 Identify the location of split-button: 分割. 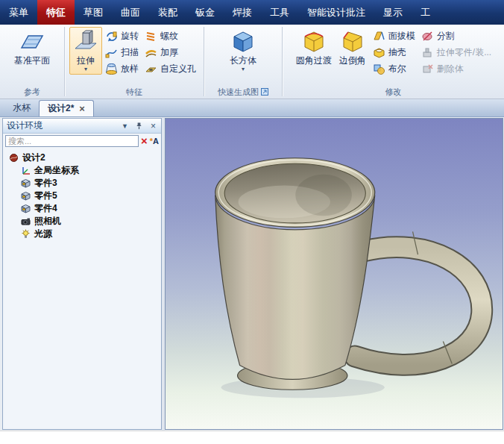
(456, 36).